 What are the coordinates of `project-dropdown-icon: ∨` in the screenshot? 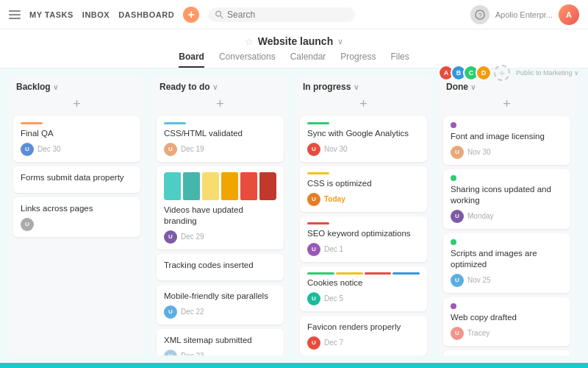 It's located at (340, 41).